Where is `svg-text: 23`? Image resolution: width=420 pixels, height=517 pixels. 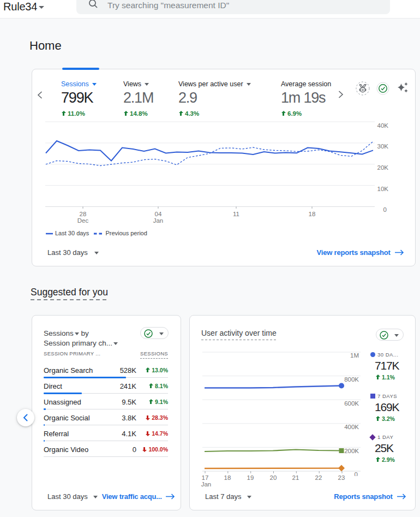
svg-text: 23 is located at coordinates (341, 478).